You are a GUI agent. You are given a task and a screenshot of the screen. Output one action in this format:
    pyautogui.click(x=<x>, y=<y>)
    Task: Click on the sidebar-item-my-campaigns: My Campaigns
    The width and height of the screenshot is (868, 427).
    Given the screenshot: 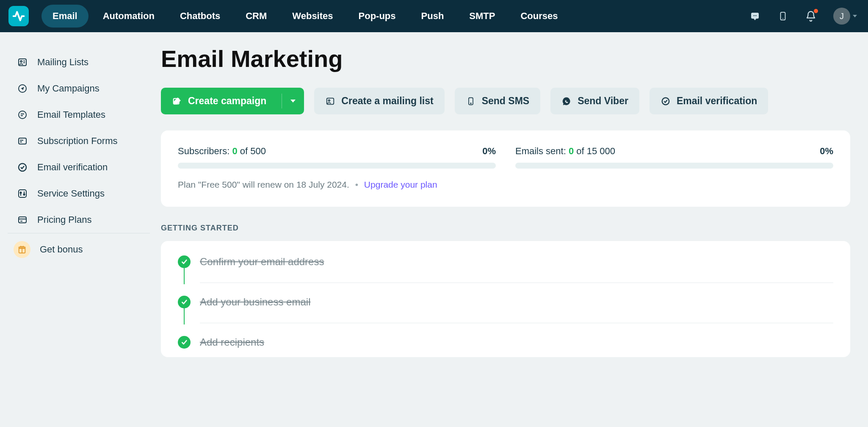 What is the action you would take?
    pyautogui.click(x=80, y=89)
    